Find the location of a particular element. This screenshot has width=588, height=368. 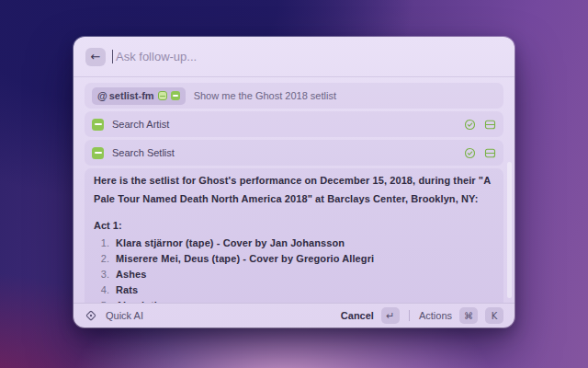

song-number: 4. is located at coordinates (101, 290).